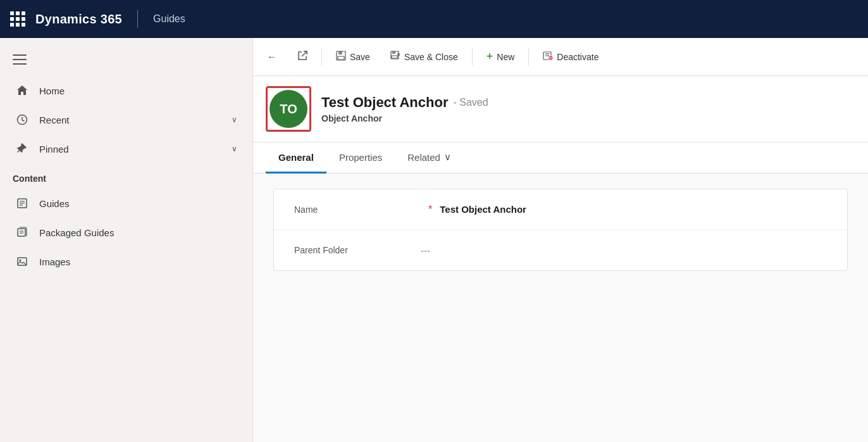  What do you see at coordinates (127, 60) in the screenshot?
I see `hamburger-menu` at bounding box center [127, 60].